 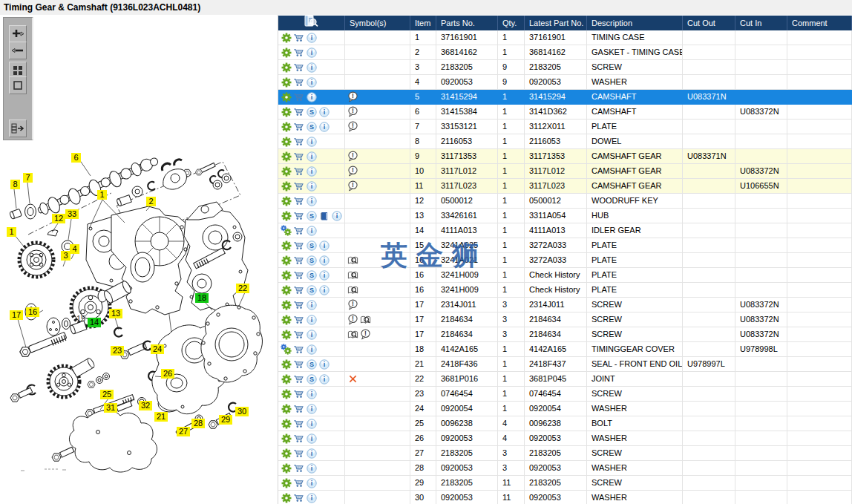 What do you see at coordinates (566, 171) in the screenshot?
I see `table-row: i!103117L01213117L012CAMSHAFT GEARU08337…` at bounding box center [566, 171].